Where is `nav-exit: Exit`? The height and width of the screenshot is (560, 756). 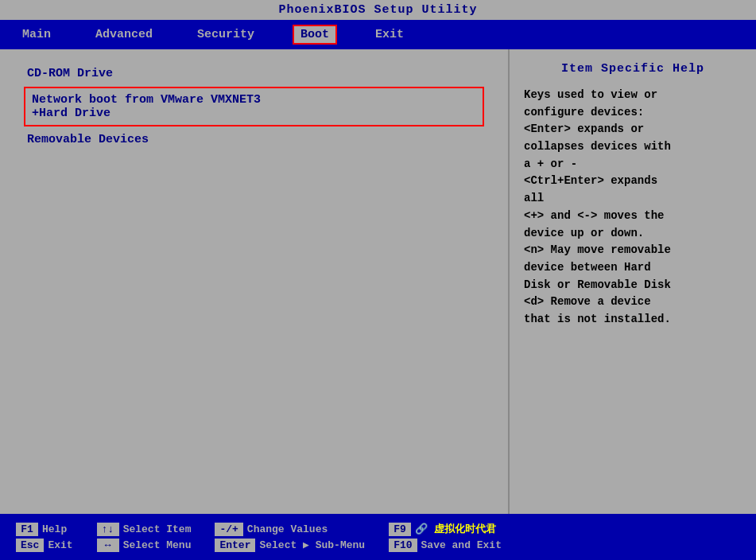 nav-exit: Exit is located at coordinates (390, 35).